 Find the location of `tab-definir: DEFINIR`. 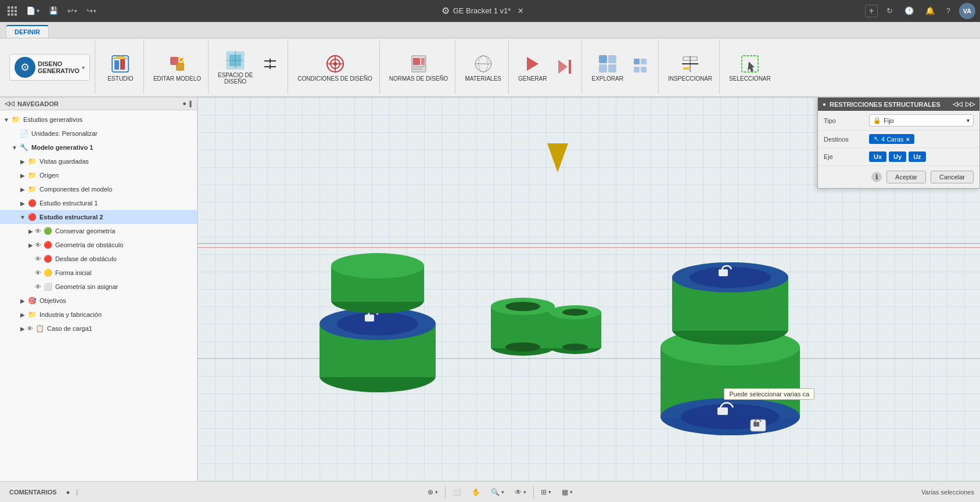

tab-definir: DEFINIR is located at coordinates (27, 31).